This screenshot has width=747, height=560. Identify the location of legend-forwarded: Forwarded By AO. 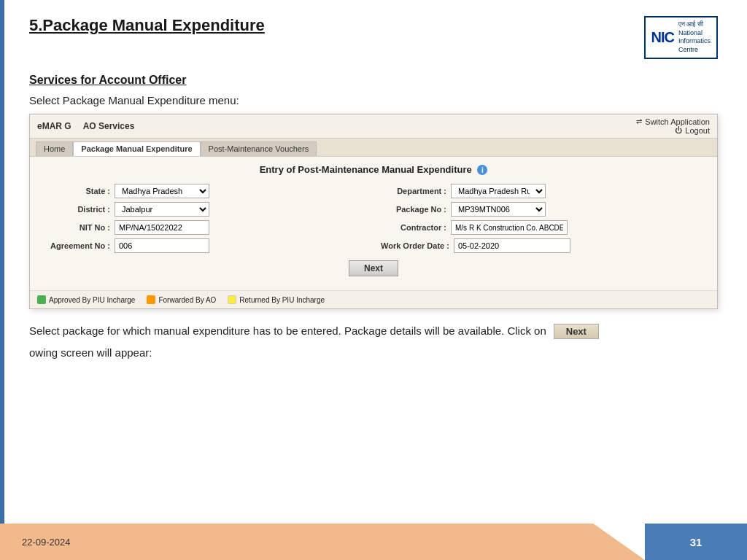
(181, 300).